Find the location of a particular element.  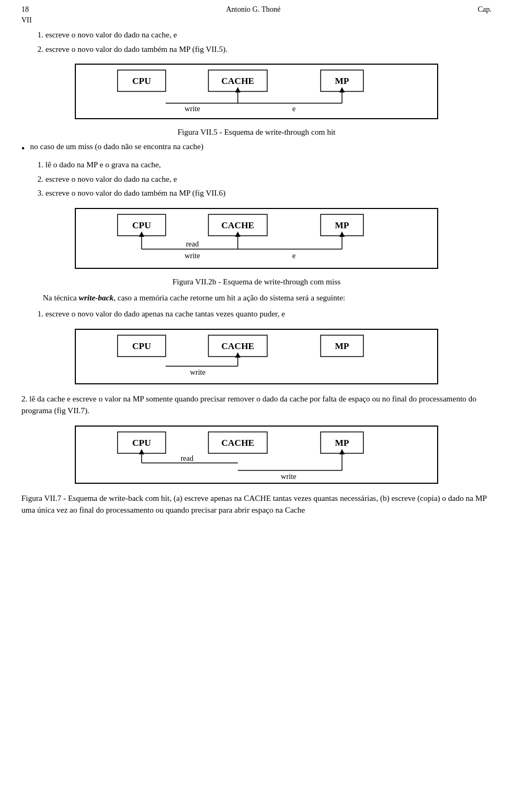

page-number: 18 is located at coordinates (25, 10).